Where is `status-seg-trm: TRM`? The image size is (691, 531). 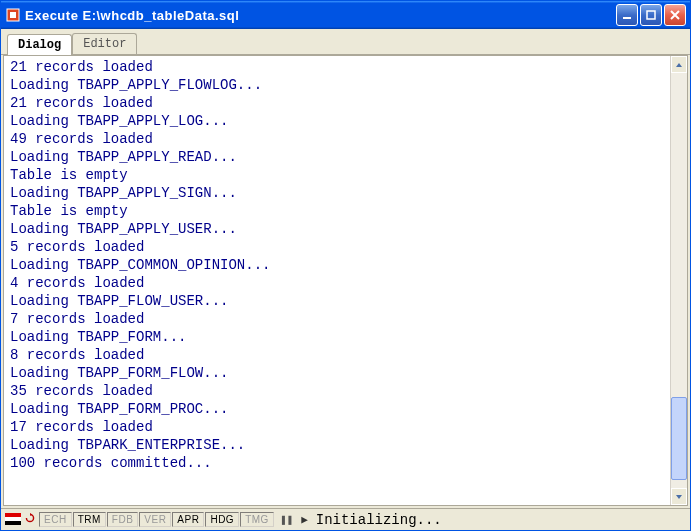
status-seg-trm: TRM is located at coordinates (90, 520).